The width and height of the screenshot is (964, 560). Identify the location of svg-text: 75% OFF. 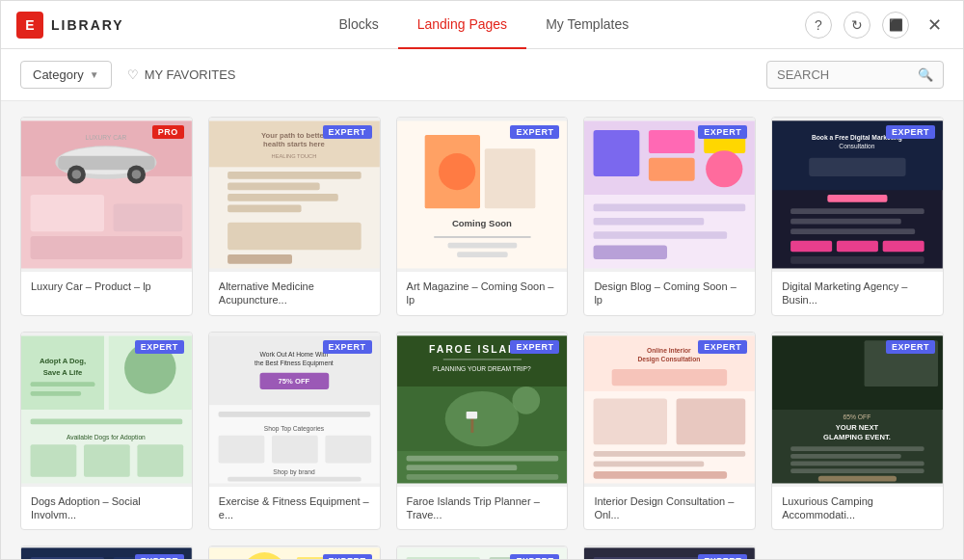
(293, 382).